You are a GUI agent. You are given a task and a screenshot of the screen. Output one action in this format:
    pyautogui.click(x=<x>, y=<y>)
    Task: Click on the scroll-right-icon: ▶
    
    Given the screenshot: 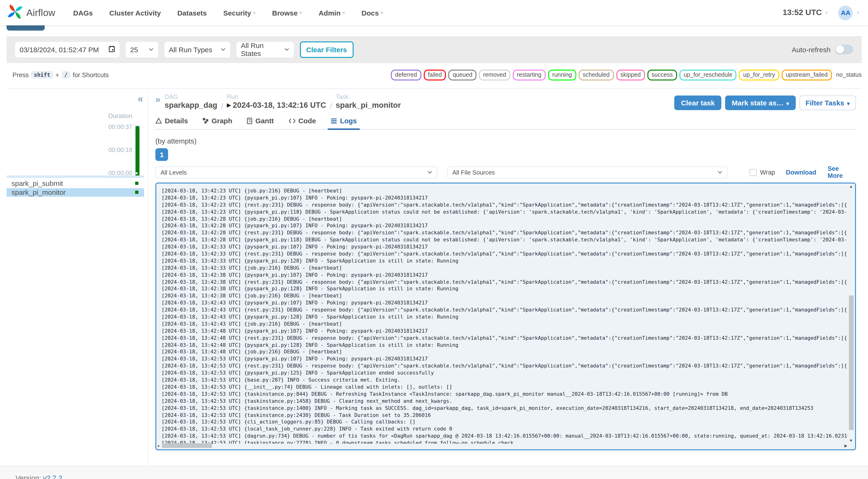 What is the action you would take?
    pyautogui.click(x=846, y=446)
    